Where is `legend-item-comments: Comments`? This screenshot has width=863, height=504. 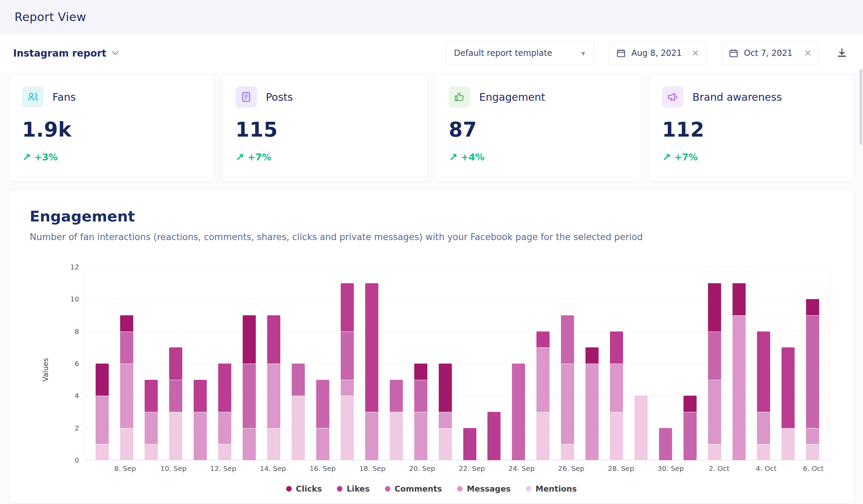
legend-item-comments: Comments is located at coordinates (414, 489).